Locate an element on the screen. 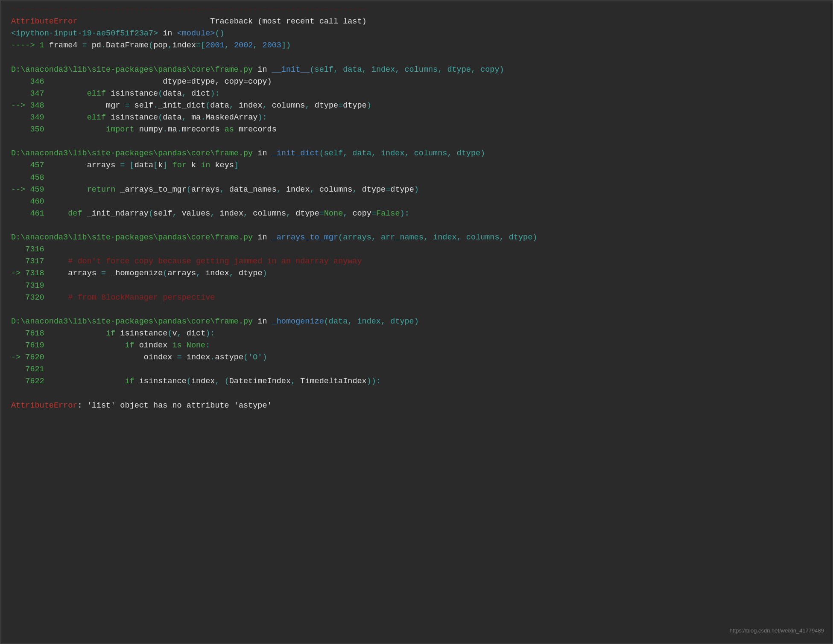  func-name: _init_dict is located at coordinates (295, 154).